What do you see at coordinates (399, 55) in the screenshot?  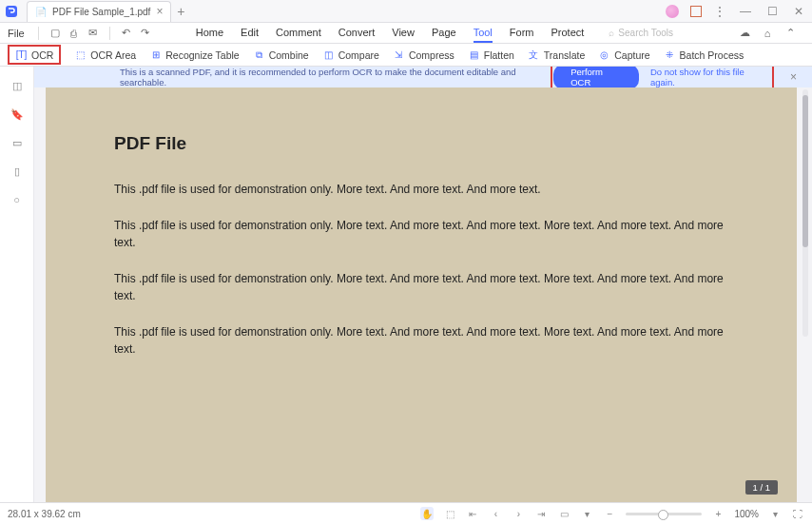 I see `compress-icon: ⇲` at bounding box center [399, 55].